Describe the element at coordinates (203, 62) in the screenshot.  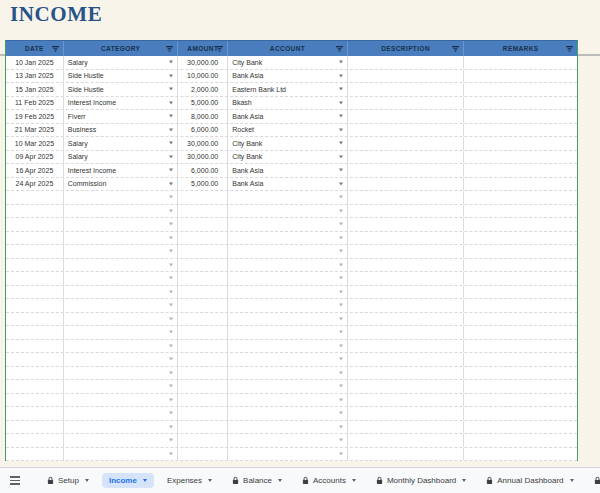
I see `amount-cell: 30,000.00` at that location.